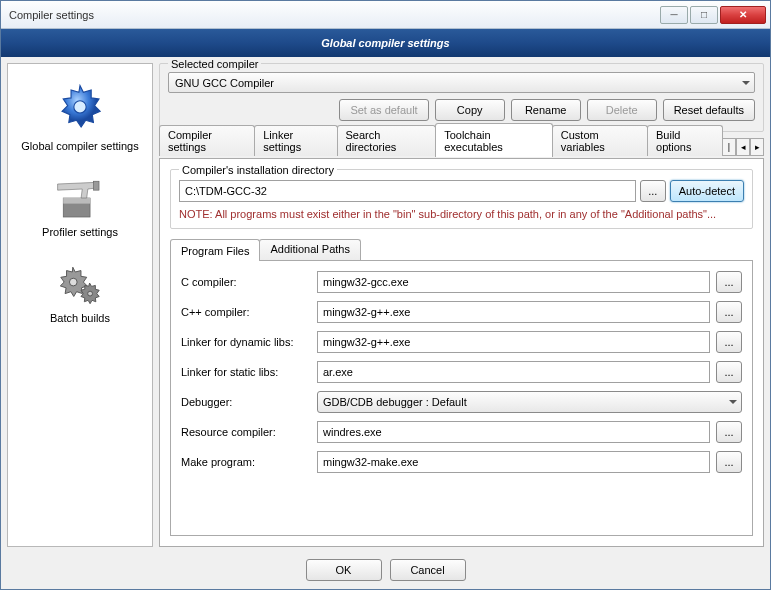 Image resolution: width=771 pixels, height=590 pixels. I want to click on ok-button: OK, so click(344, 570).